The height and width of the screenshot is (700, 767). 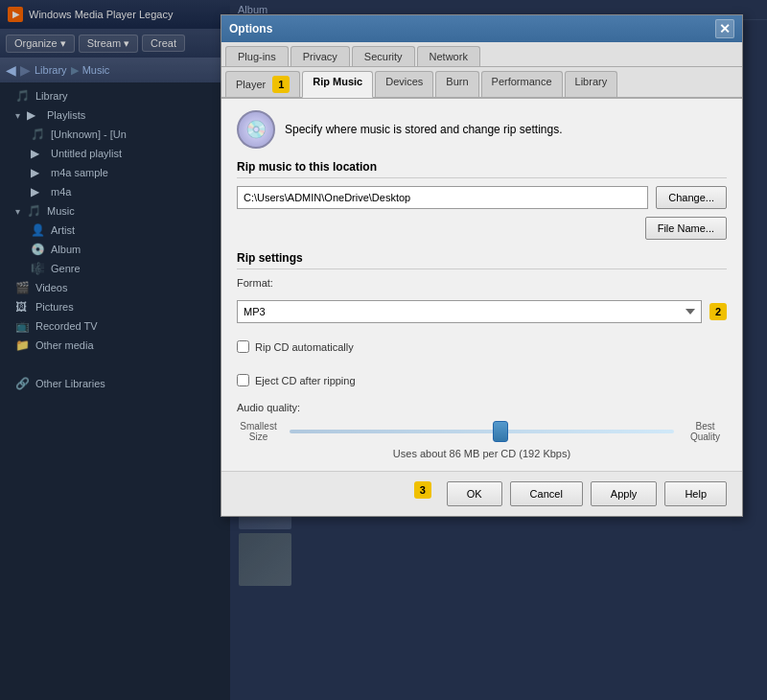 I want to click on rip-music-icon: 💿, so click(x=256, y=129).